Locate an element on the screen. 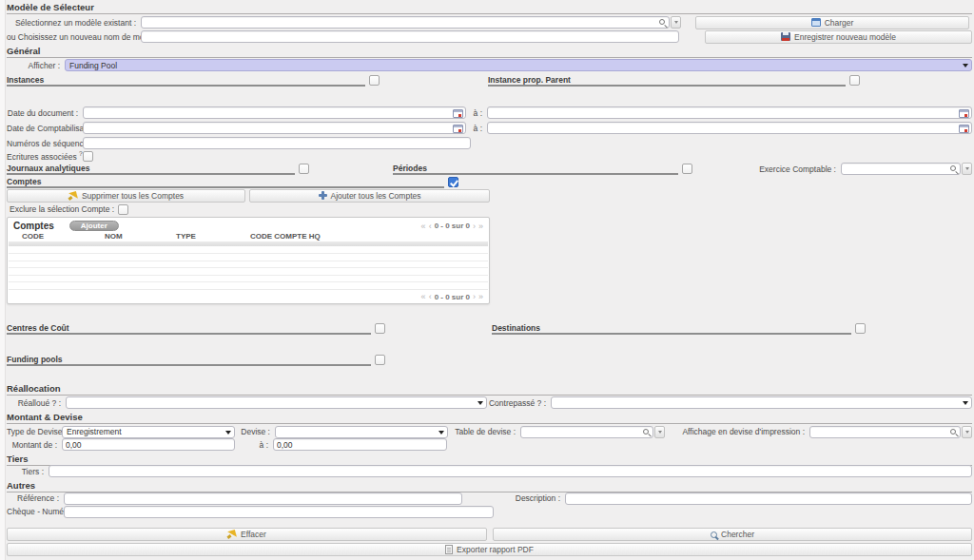 Image resolution: width=974 pixels, height=560 pixels. associated-entries-checkbox is located at coordinates (88, 156).